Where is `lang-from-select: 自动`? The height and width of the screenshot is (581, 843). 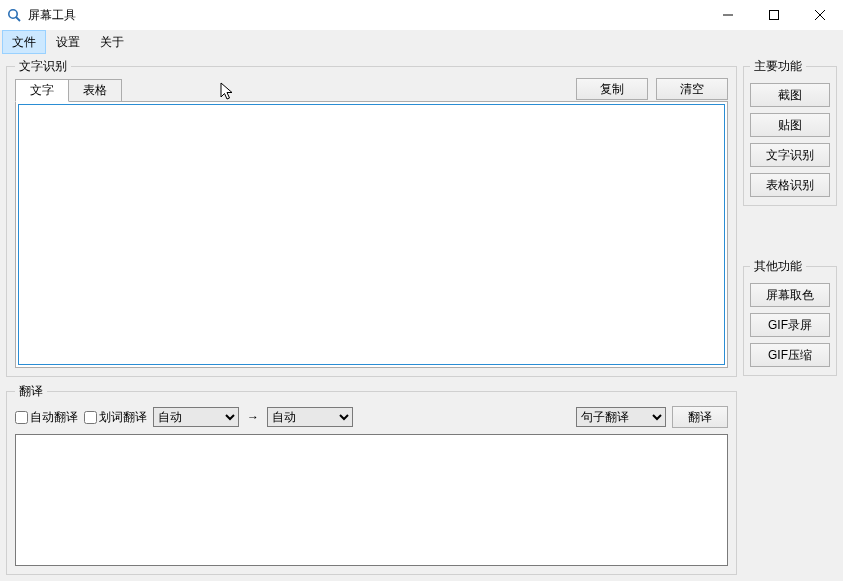
lang-from-select: 自动 is located at coordinates (196, 417).